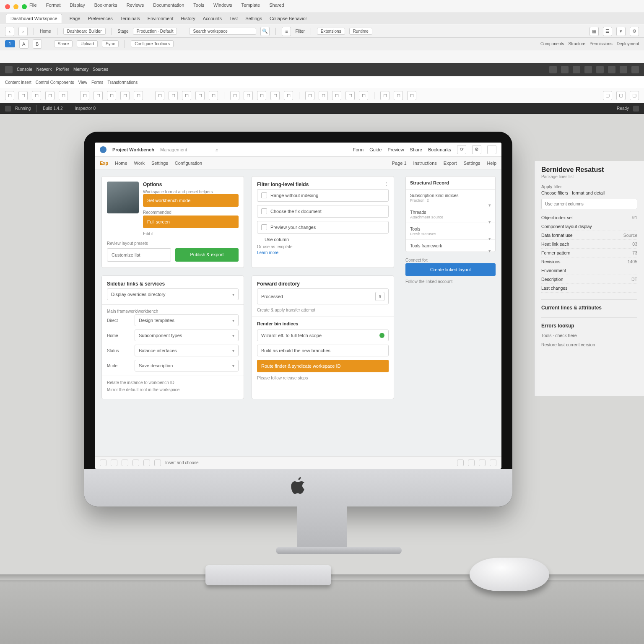 This screenshot has height=644, width=644. Describe the element at coordinates (472, 163) in the screenshot. I see `subbar-settings: Settings` at that location.